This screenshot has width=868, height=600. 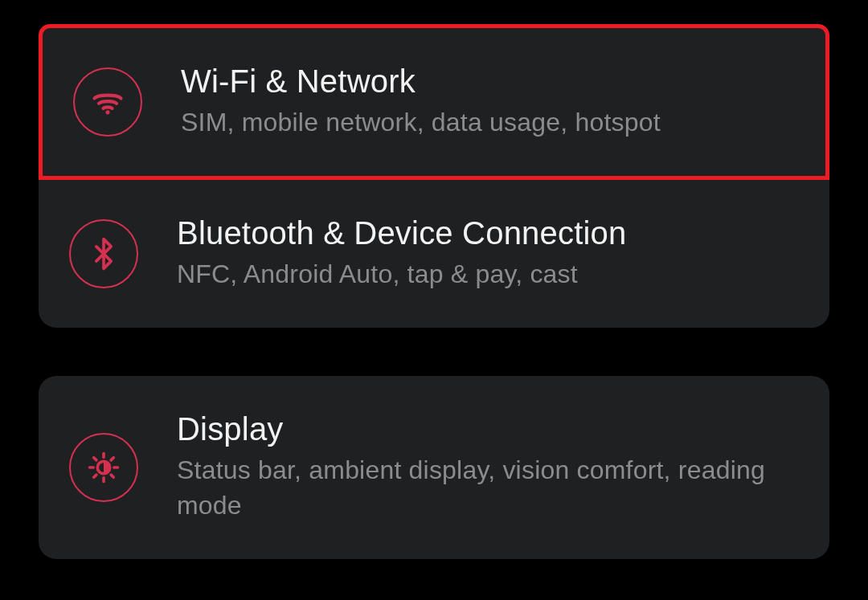 I want to click on wifi-title: Wi-Fi & Network, so click(x=421, y=82).